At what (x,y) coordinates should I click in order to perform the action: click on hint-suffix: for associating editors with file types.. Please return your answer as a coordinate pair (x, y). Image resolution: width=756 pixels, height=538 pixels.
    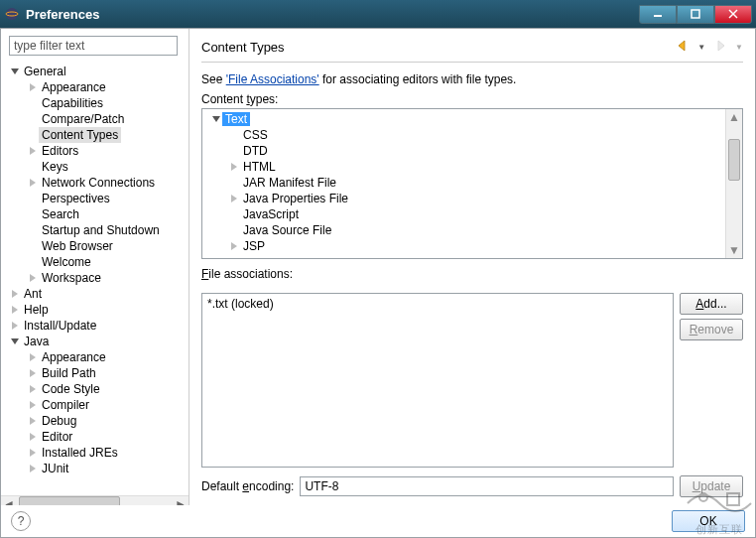
    Looking at the image, I should click on (419, 79).